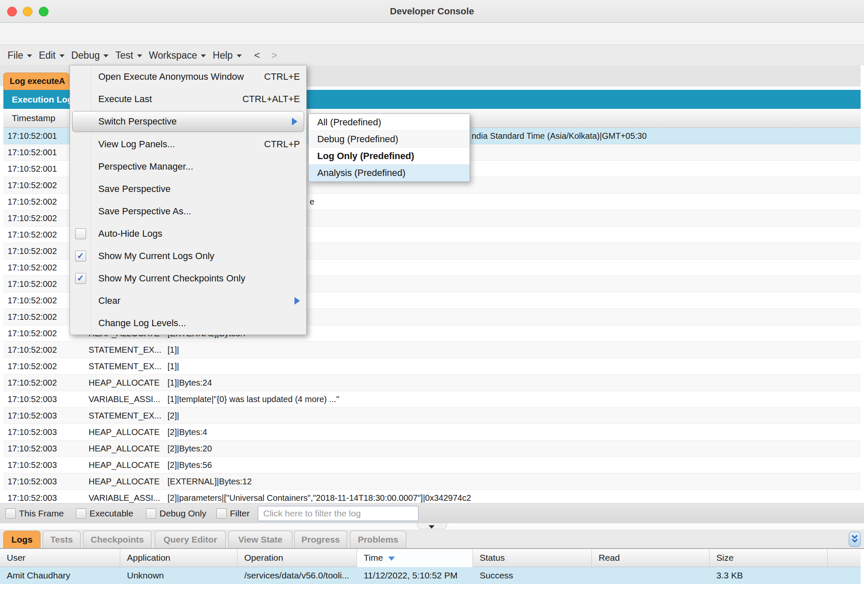  I want to click on log-row: 17:10:52:003HEAP_ALLOCATE[2]|Bytes:20, so click(432, 449).